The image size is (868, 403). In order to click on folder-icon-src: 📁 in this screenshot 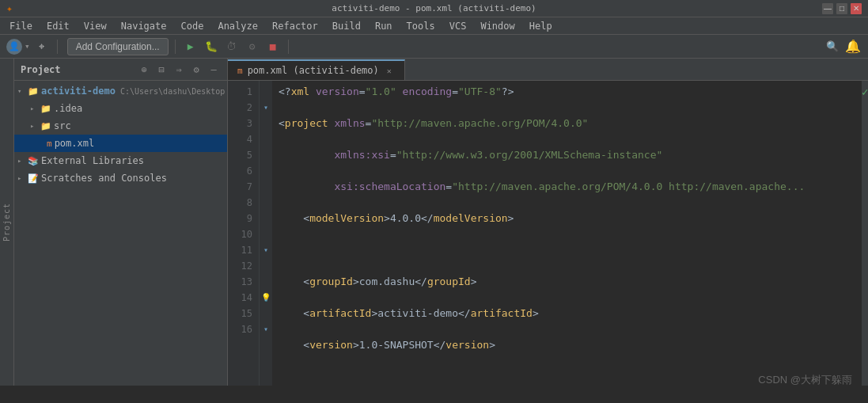, I will do `click(46, 127)`.